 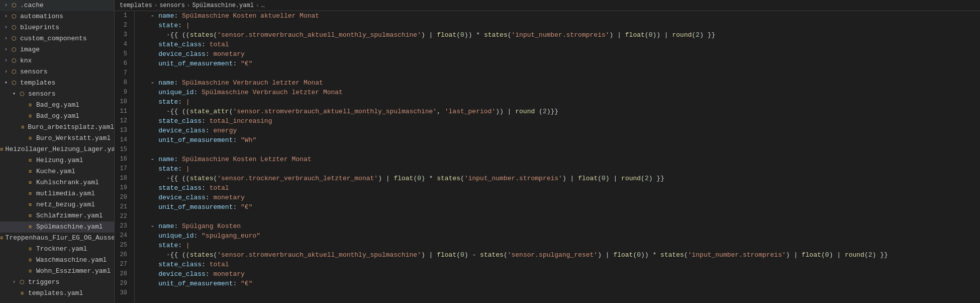 What do you see at coordinates (60, 238) in the screenshot?
I see `sidebar-item-label: Treppenhaus_Flur_EG_OG_Aussen.yaml` at bounding box center [60, 238].